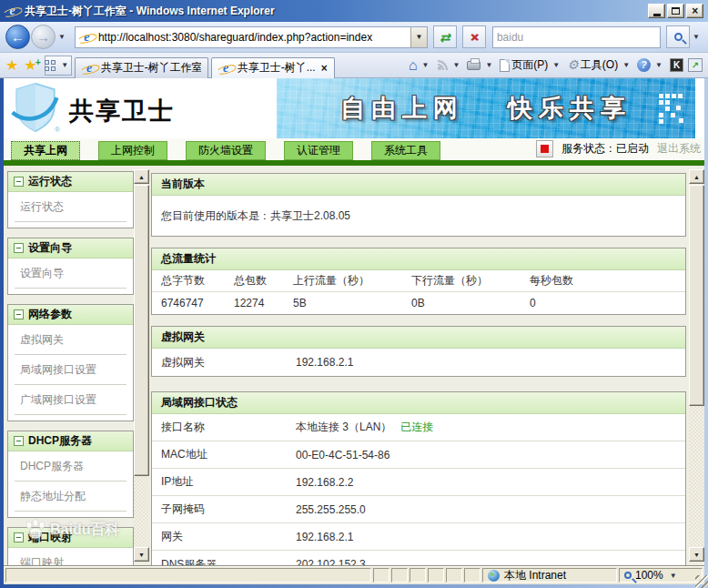 The height and width of the screenshot is (588, 708). Describe the element at coordinates (228, 562) in the screenshot. I see `row-label: DNS服务器` at that location.